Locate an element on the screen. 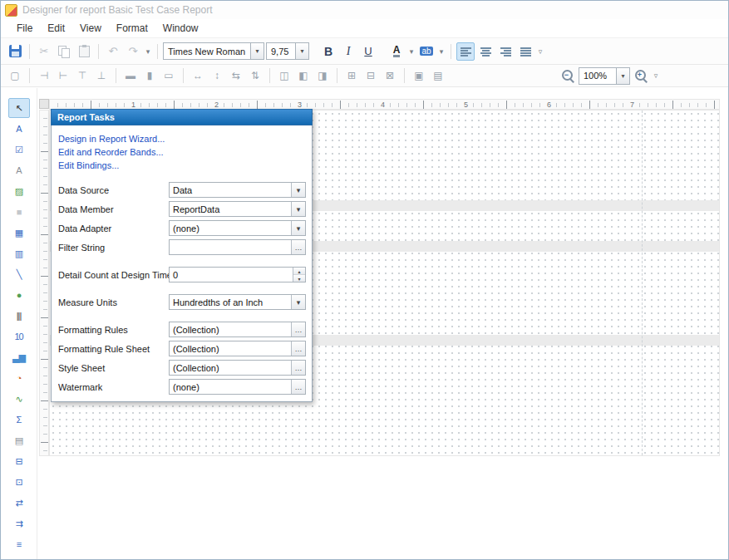 The height and width of the screenshot is (560, 729). layout-tool-button: ▮ is located at coordinates (150, 76).